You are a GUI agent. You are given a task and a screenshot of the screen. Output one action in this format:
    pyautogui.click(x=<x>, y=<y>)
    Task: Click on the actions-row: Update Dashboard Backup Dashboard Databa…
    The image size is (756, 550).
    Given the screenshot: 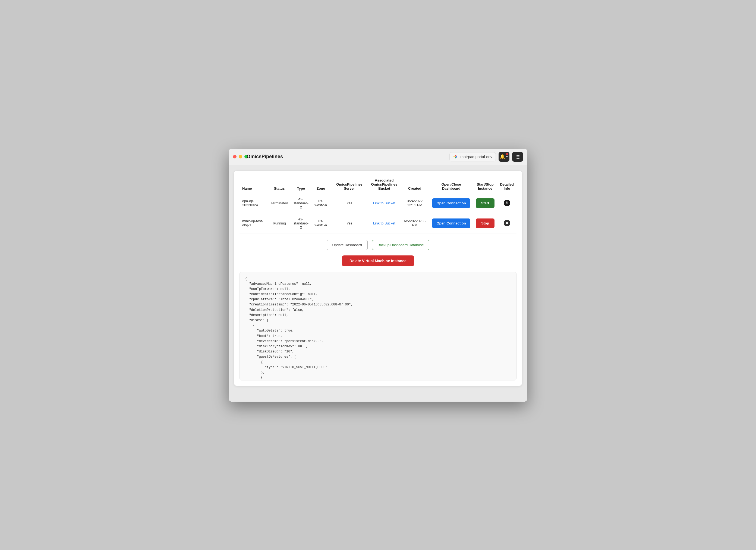 What is the action you would take?
    pyautogui.click(x=378, y=245)
    